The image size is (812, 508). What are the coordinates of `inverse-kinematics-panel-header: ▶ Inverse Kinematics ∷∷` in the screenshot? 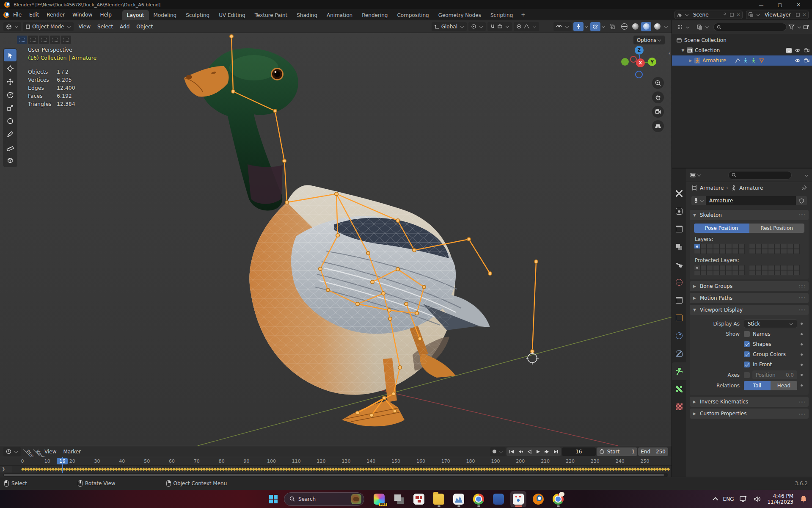 It's located at (749, 402).